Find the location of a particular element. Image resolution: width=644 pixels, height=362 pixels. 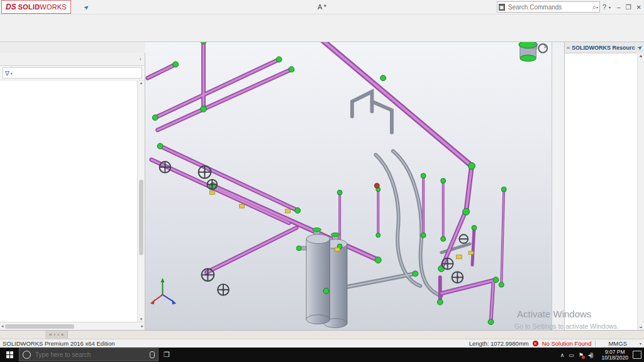

resources-title: SOLIDWORKS Resources is located at coordinates (604, 48).